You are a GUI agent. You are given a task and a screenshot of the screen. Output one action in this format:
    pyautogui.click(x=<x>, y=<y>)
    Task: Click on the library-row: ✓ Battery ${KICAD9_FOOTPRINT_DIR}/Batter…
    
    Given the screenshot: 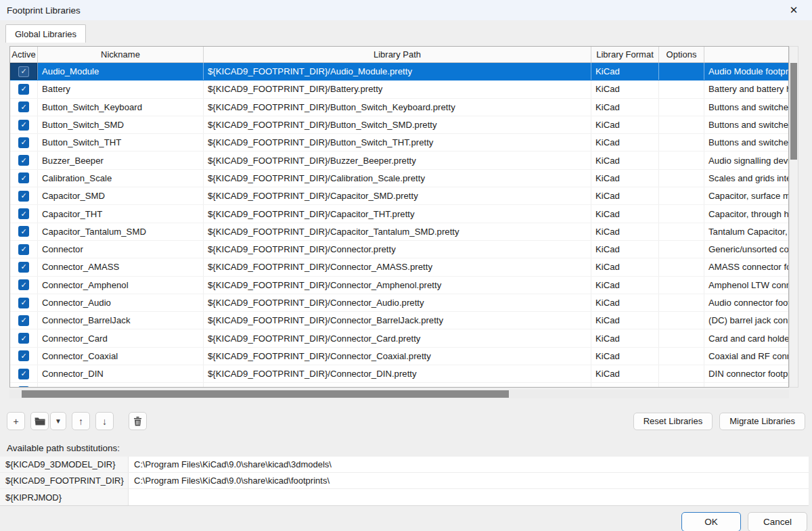 What is the action you would take?
    pyautogui.click(x=399, y=89)
    